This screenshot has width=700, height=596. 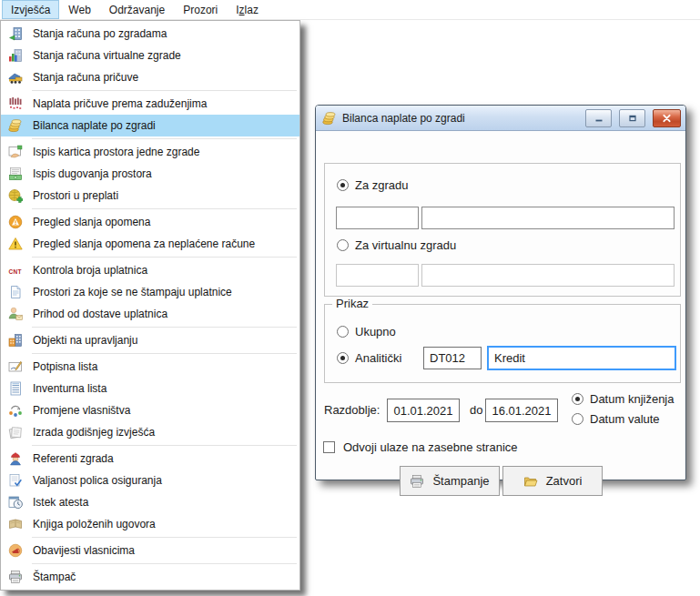 What do you see at coordinates (501, 118) in the screenshot?
I see `dialog-titlebar: Bilanca naplate po zgradi` at bounding box center [501, 118].